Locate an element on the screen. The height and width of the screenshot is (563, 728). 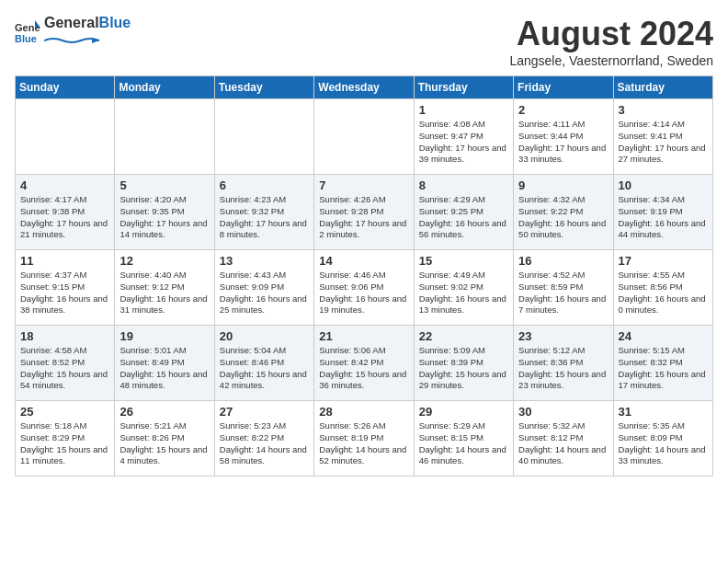
day-number: 27 is located at coordinates (265, 412).